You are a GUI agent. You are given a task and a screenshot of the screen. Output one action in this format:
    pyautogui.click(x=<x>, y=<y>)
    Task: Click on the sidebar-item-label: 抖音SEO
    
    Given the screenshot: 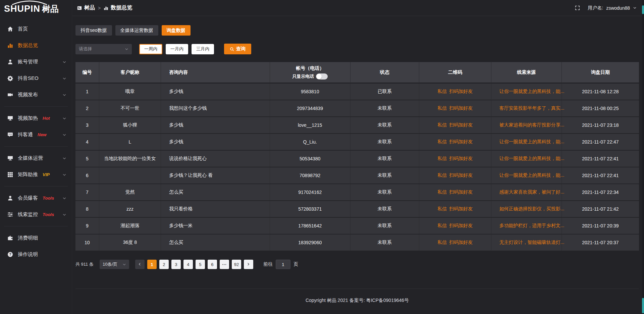 What is the action you would take?
    pyautogui.click(x=28, y=78)
    